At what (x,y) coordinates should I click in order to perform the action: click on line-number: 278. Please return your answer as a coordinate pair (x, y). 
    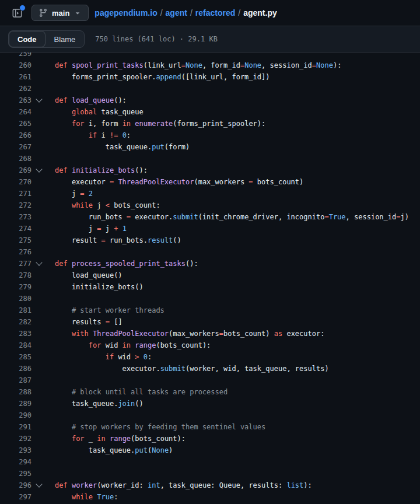
    Looking at the image, I should click on (16, 275).